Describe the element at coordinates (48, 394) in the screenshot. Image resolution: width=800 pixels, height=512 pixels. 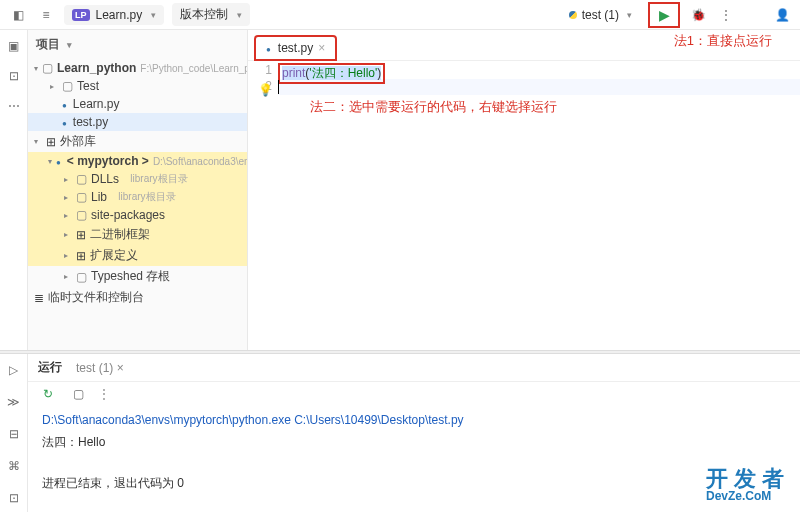
I see `rerun-icon: ↻` at that location.